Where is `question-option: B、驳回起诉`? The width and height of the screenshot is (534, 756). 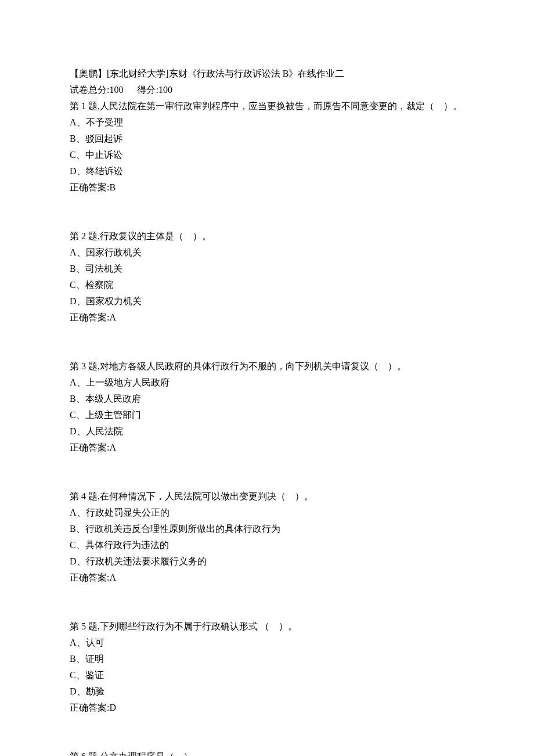
question-option: B、驳回起诉 is located at coordinates (267, 139).